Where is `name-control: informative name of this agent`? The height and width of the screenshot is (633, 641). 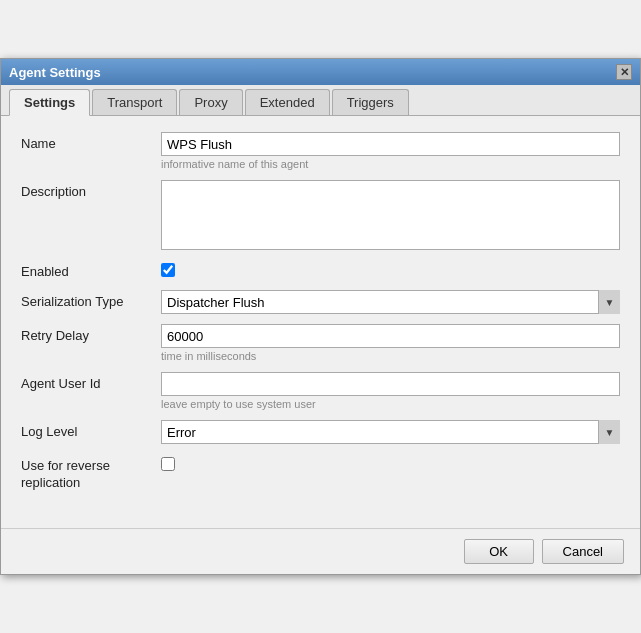 name-control: informative name of this agent is located at coordinates (390, 151).